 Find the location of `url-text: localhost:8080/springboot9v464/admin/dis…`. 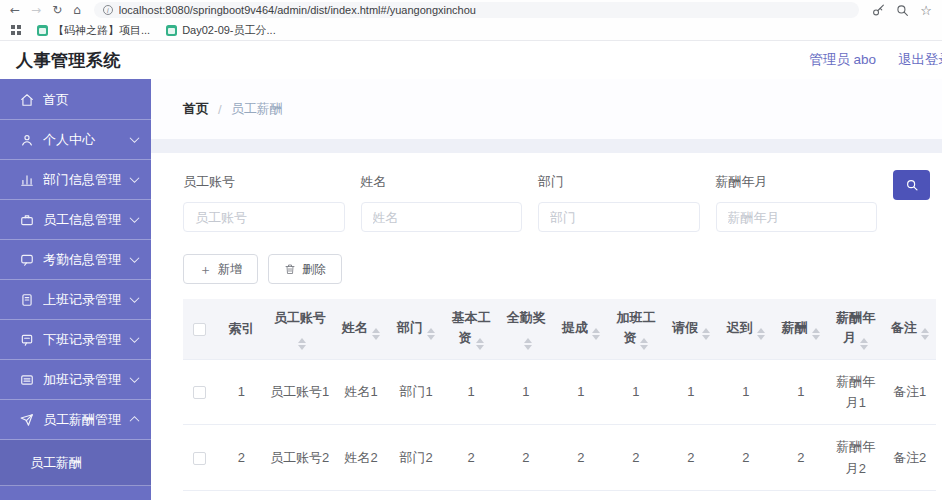

url-text: localhost:8080/springboot9v464/admin/dis… is located at coordinates (298, 10).